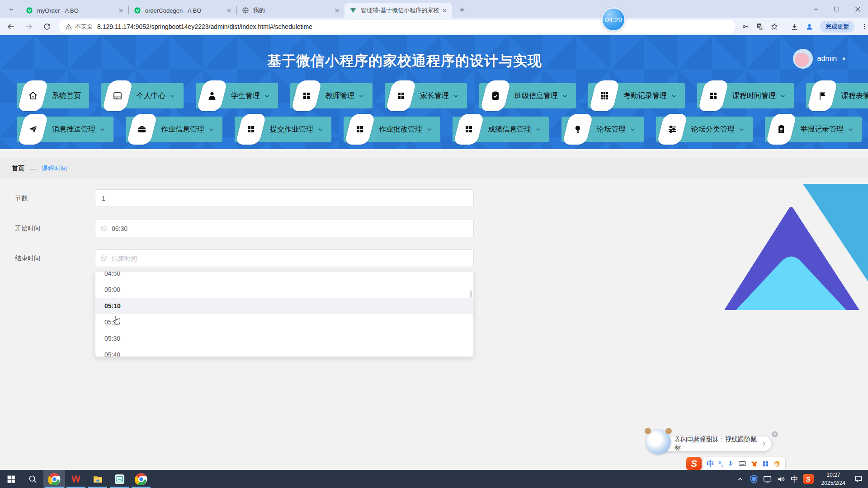  Describe the element at coordinates (603, 129) in the screenshot. I see `nav-item: 论坛管理` at that location.